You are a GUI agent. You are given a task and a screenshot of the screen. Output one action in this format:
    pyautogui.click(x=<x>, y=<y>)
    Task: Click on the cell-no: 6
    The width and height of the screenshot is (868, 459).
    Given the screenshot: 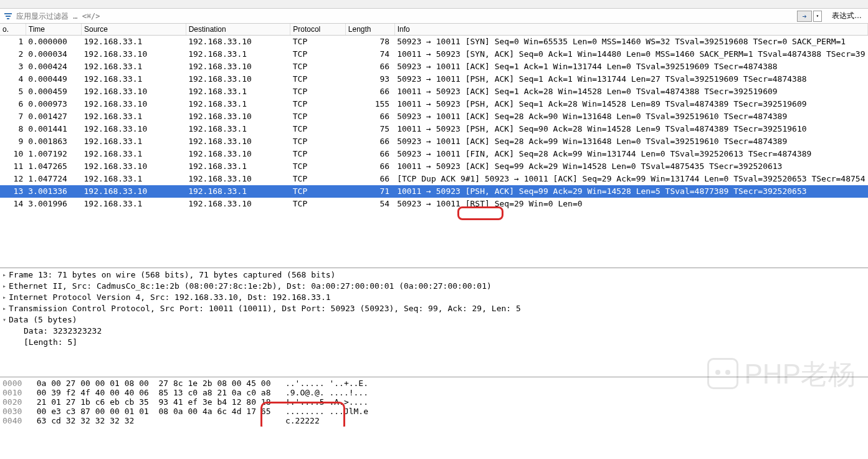 What is the action you would take?
    pyautogui.click(x=12, y=104)
    